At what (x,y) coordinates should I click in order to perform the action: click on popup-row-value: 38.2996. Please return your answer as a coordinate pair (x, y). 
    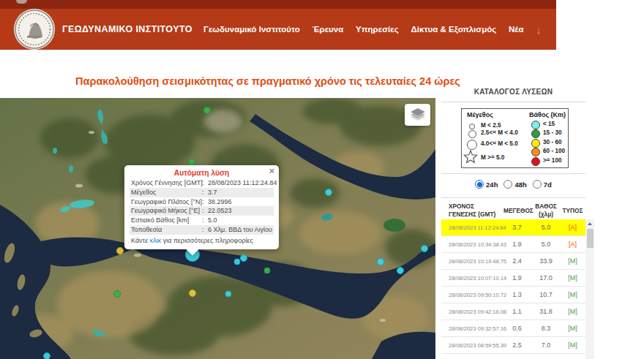
    Looking at the image, I should click on (220, 202).